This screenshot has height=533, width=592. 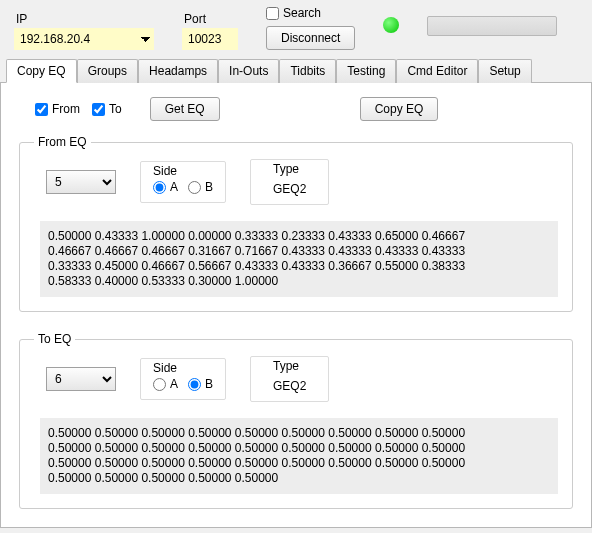 What do you see at coordinates (160, 188) in the screenshot?
I see `from-eq-side-a-radio` at bounding box center [160, 188].